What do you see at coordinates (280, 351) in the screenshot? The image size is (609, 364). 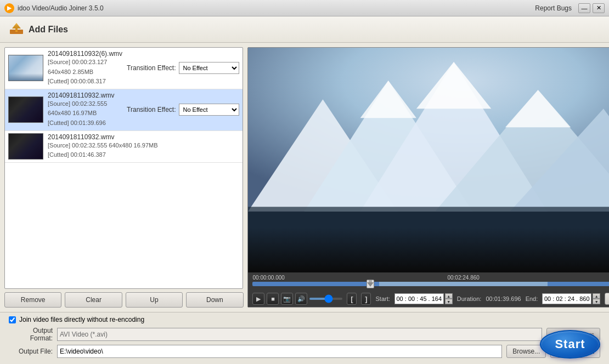 I see `output-file-input` at bounding box center [280, 351].